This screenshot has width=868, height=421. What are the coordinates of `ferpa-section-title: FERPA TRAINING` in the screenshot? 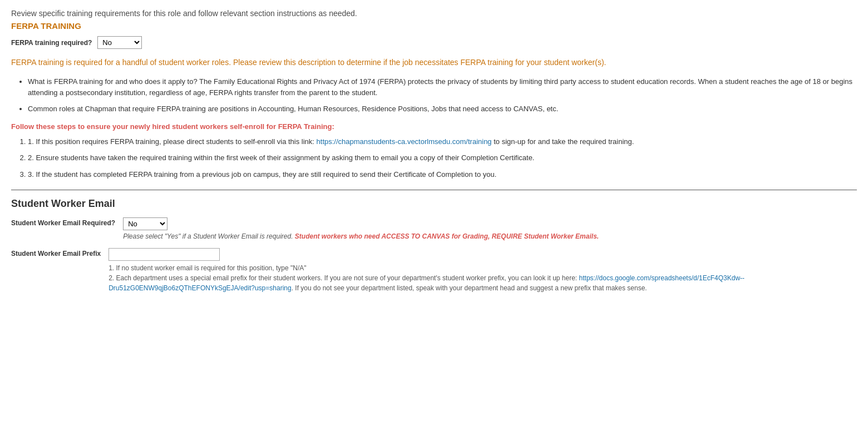 It's located at (434, 26).